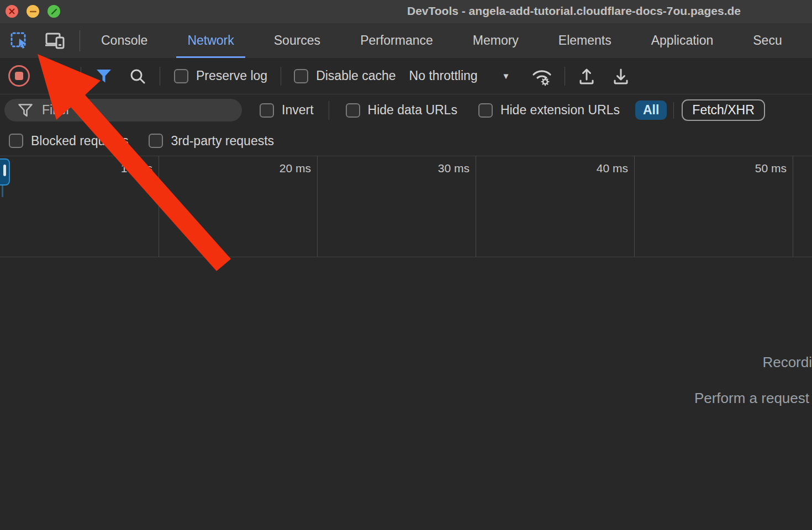 This screenshot has height=530, width=812. I want to click on timeline-tick: 20 ms, so click(295, 168).